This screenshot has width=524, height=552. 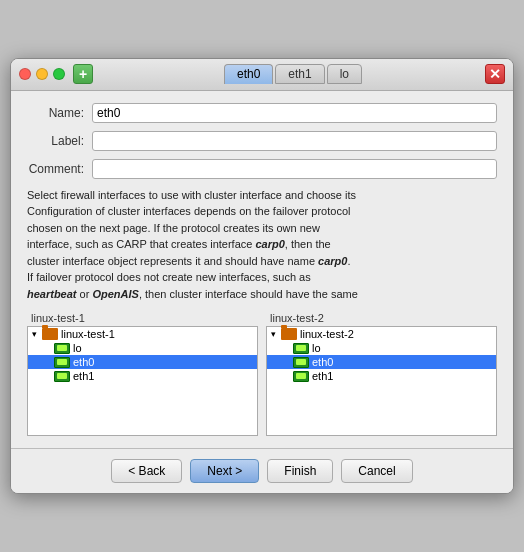 What do you see at coordinates (146, 471) in the screenshot?
I see `back-button: < Back` at bounding box center [146, 471].